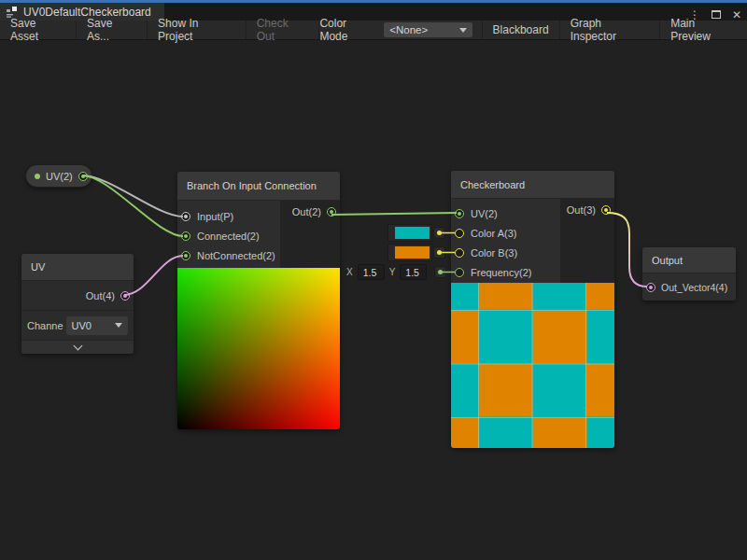 This screenshot has width=747, height=560. What do you see at coordinates (413, 233) in the screenshot?
I see `color-a-swatch` at bounding box center [413, 233].